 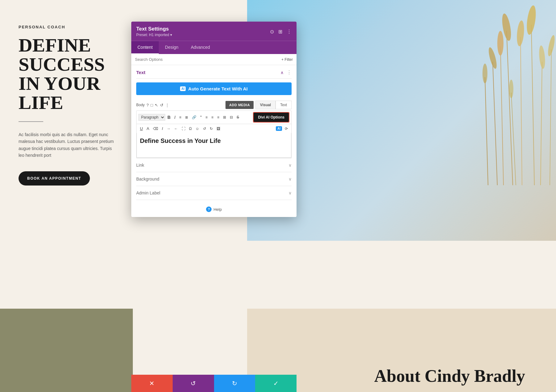 I want to click on fullscreen-button: ⛶, so click(x=183, y=129).